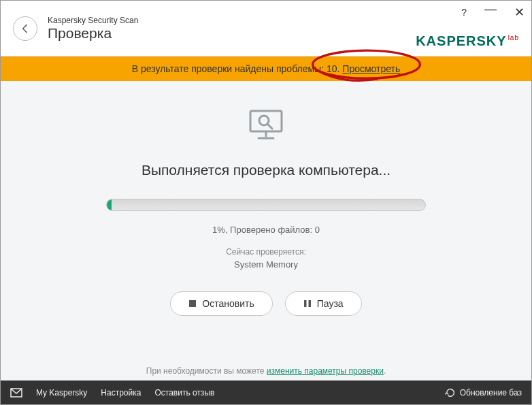  What do you see at coordinates (491, 10) in the screenshot?
I see `minimize-button: —` at bounding box center [491, 10].